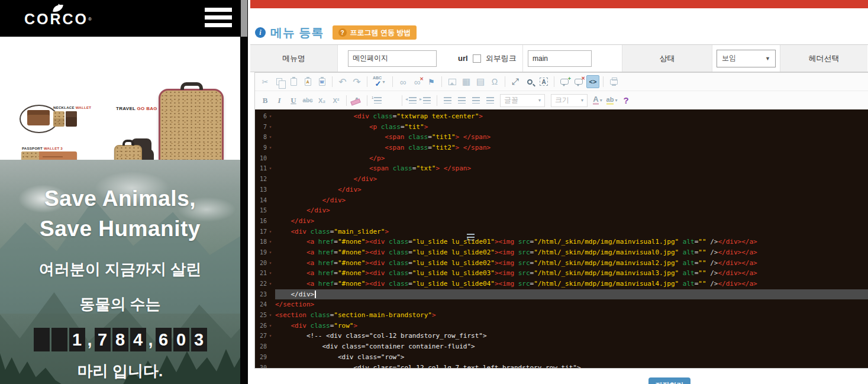 The image size is (868, 384). Describe the element at coordinates (279, 82) in the screenshot. I see `copy-icon` at that location.